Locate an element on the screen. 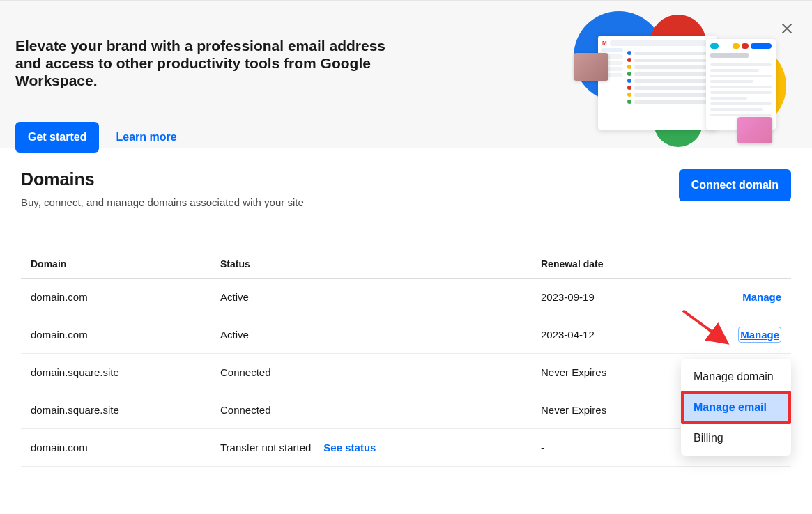 Image resolution: width=812 pixels, height=514 pixels. dropdown-item: Billing is located at coordinates (736, 438).